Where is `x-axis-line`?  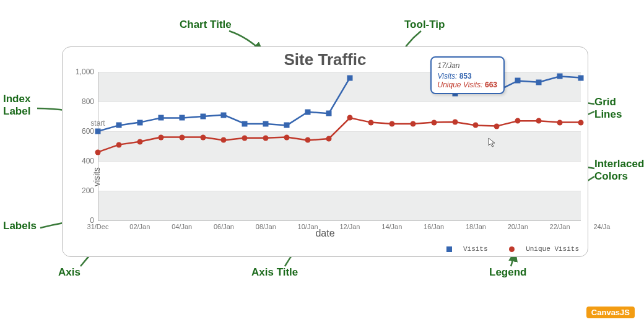 x-axis-line is located at coordinates (339, 220).